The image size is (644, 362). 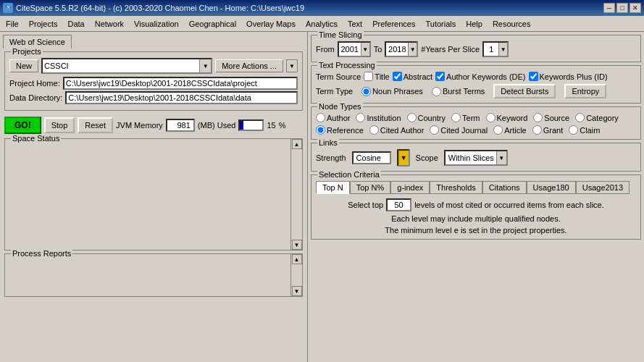 I want to click on abstract-checkbox, so click(x=397, y=77).